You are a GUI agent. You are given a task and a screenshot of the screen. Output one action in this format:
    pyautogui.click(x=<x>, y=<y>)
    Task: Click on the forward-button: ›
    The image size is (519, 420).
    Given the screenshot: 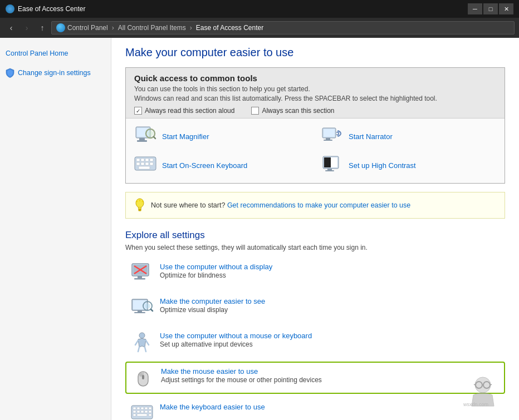 What is the action you would take?
    pyautogui.click(x=27, y=28)
    